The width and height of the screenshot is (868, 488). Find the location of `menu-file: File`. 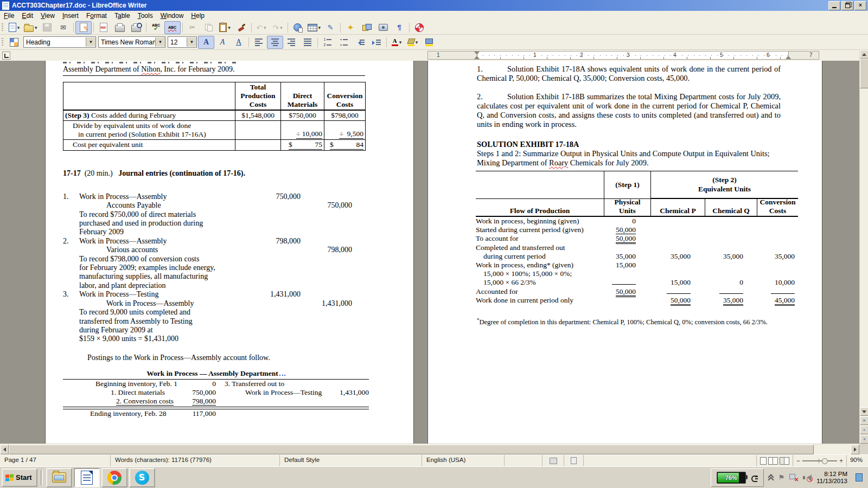

menu-file: File is located at coordinates (9, 16).